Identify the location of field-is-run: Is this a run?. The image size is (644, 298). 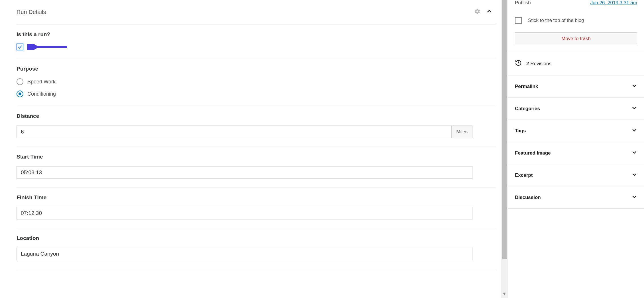
(256, 42).